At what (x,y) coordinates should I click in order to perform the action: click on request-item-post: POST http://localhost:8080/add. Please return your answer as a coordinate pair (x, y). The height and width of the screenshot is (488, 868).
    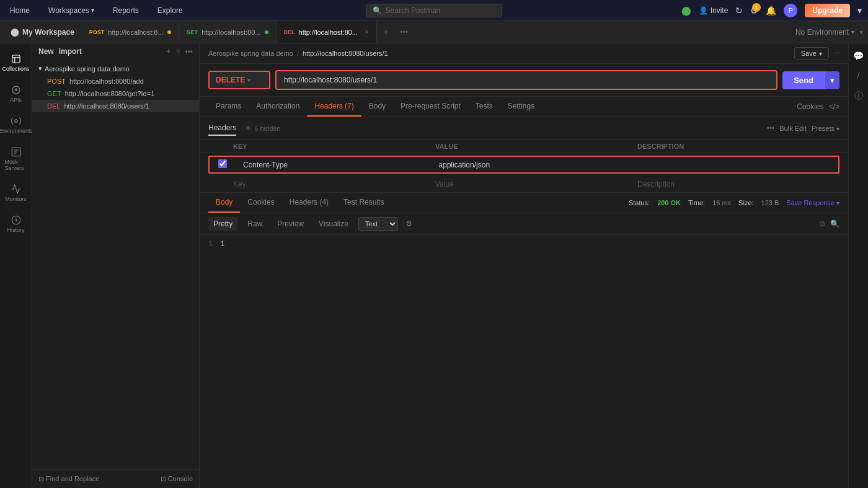
    Looking at the image, I should click on (115, 81).